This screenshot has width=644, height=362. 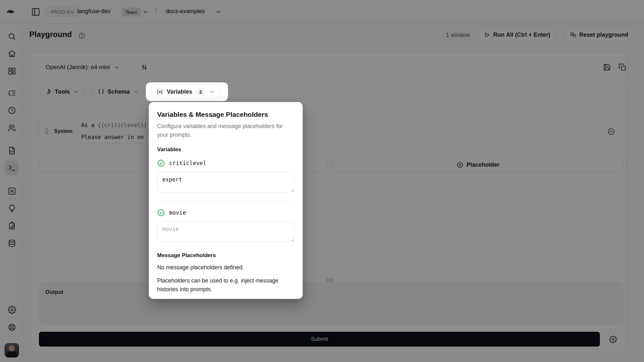 What do you see at coordinates (178, 213) in the screenshot?
I see `variable-name: movie` at bounding box center [178, 213].